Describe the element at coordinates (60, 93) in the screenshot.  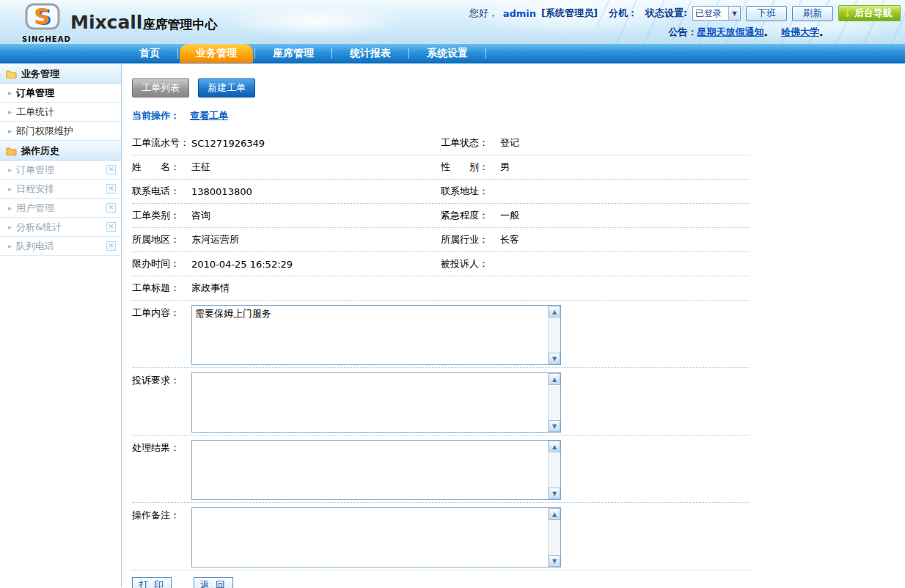
I see `sidebar-item-order-mgmt: ▸ 订单管理` at that location.